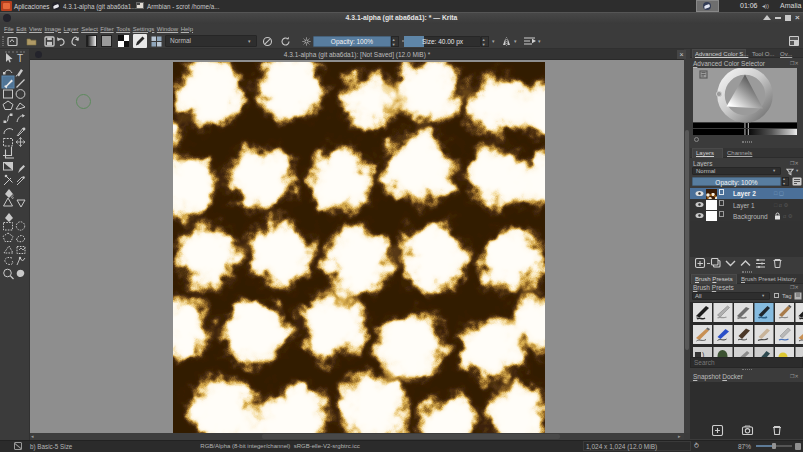  I want to click on svg-text: T, so click(20, 58).